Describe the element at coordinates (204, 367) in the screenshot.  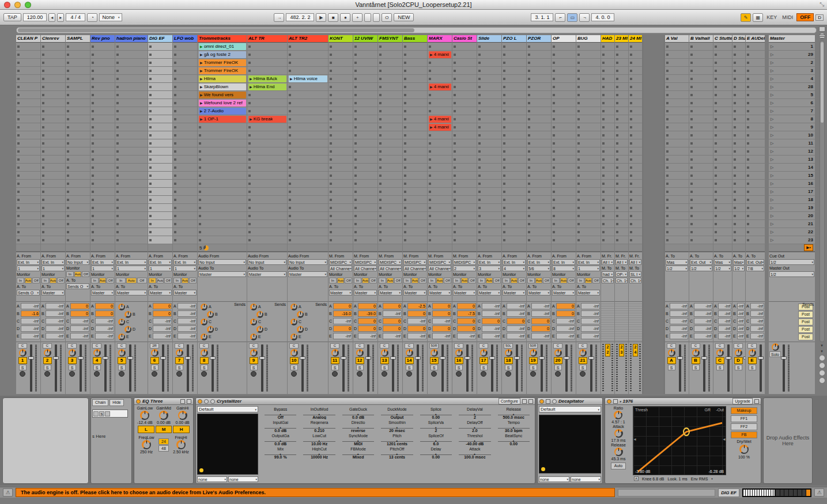
I see `solo-button: S` at that location.